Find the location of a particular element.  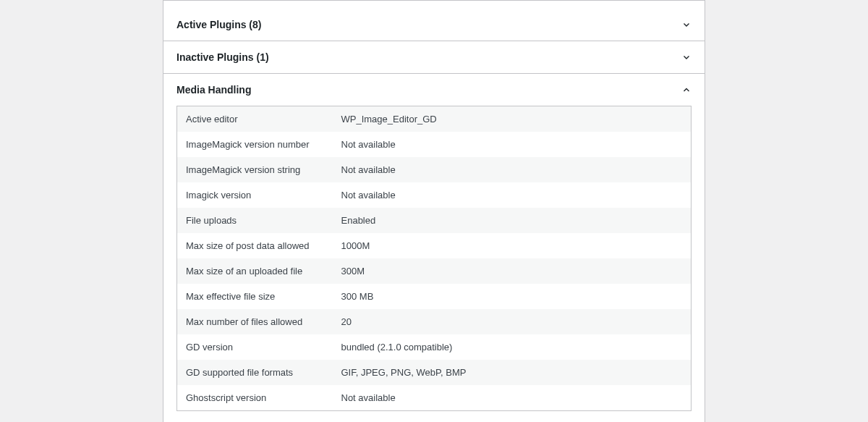

row-label: GD version is located at coordinates (255, 347).